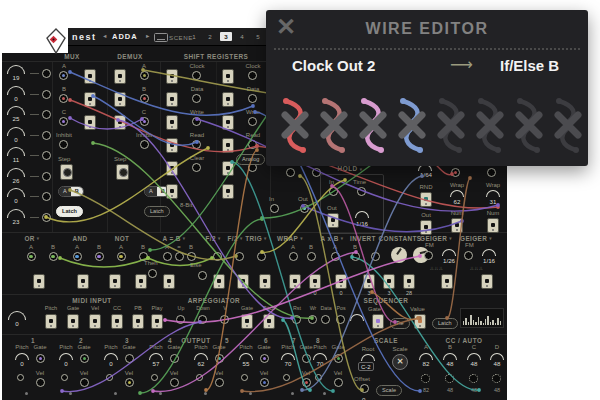 This screenshot has height=400, width=600. What do you see at coordinates (450, 378) in the screenshot?
I see `cc-port` at bounding box center [450, 378].